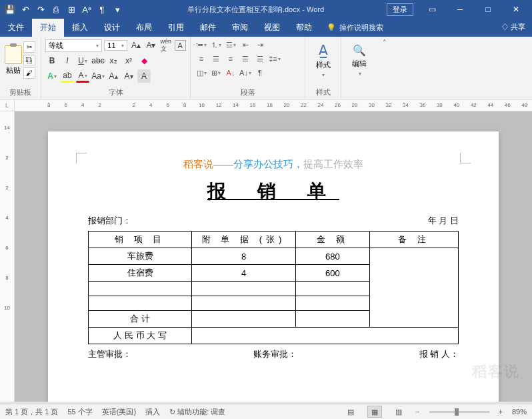 This screenshot has width=532, height=419. I want to click on increase-indent-icon: ⇥, so click(260, 45).